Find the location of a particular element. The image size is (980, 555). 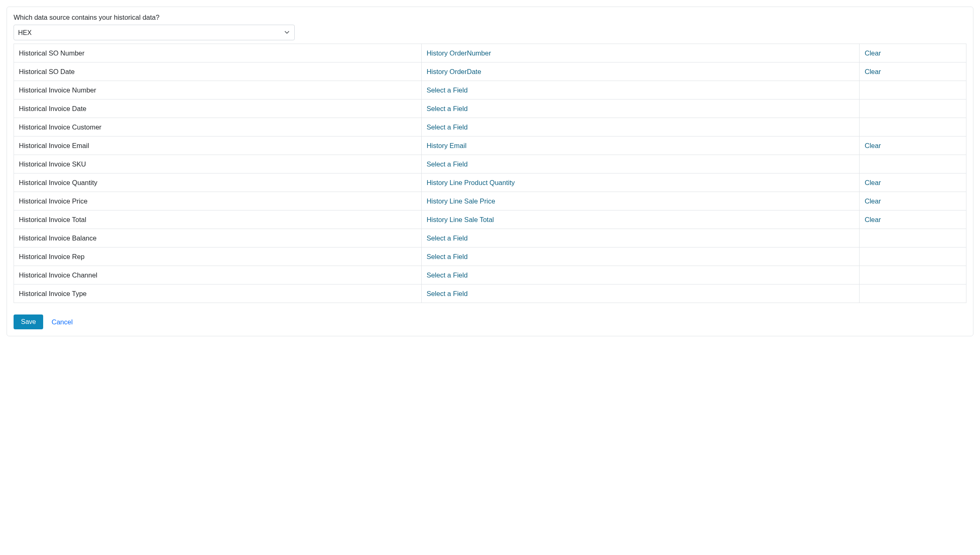

table-row: Historical Invoice TypeSelect a Field is located at coordinates (490, 294).